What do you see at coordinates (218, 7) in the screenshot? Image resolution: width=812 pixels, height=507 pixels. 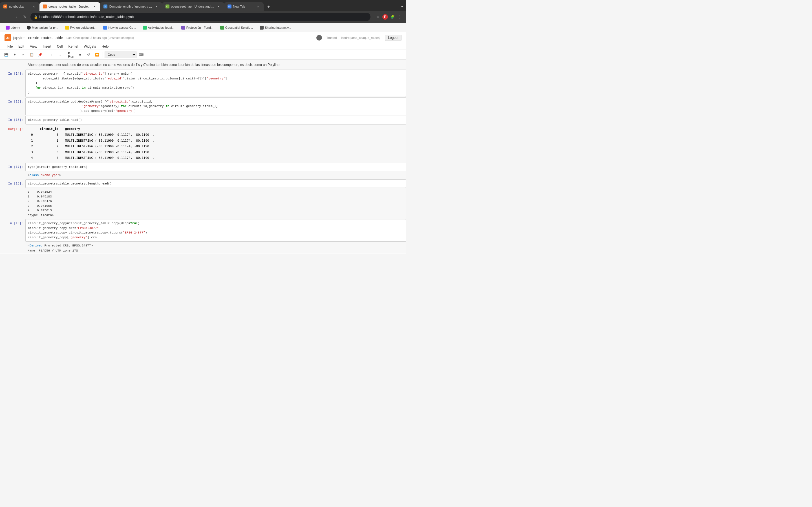 I see `tab4-close: ✕` at bounding box center [218, 7].